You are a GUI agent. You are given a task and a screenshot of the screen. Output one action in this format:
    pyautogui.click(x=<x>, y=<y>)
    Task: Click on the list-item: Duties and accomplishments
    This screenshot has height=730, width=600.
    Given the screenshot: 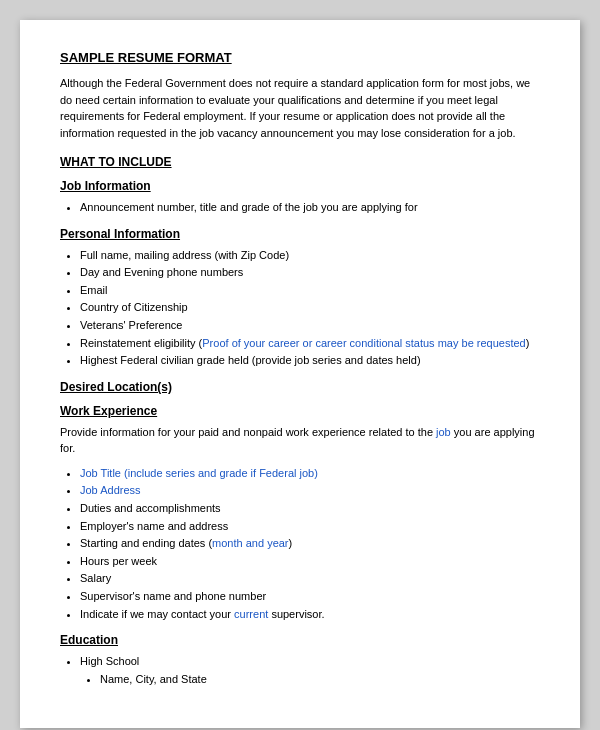 What is the action you would take?
    pyautogui.click(x=310, y=509)
    